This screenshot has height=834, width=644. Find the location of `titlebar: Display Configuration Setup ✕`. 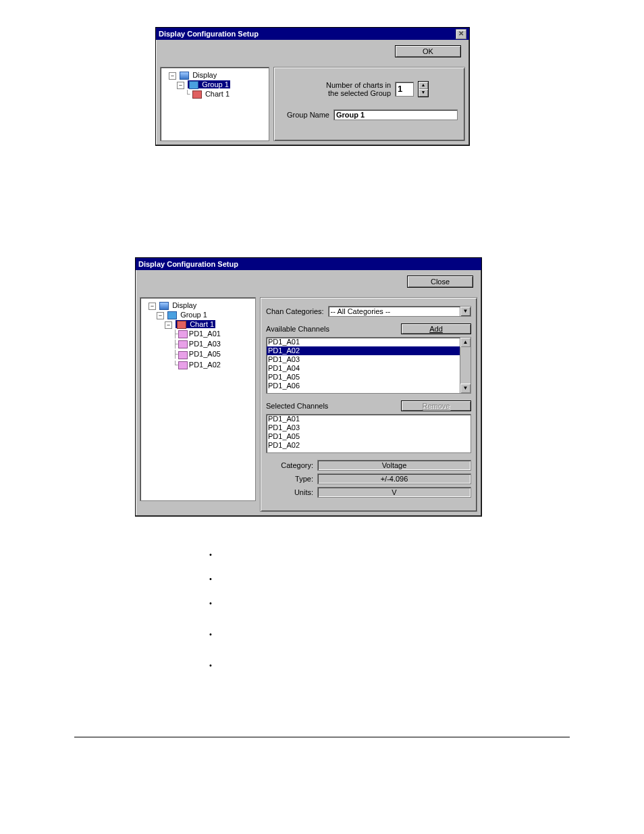

titlebar: Display Configuration Setup ✕ is located at coordinates (313, 34).